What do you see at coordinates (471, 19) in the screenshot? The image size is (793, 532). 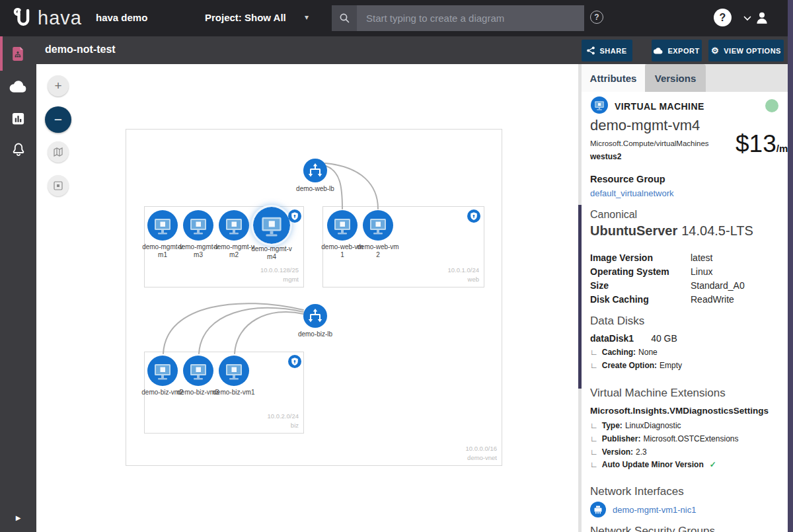 I see `search-input` at bounding box center [471, 19].